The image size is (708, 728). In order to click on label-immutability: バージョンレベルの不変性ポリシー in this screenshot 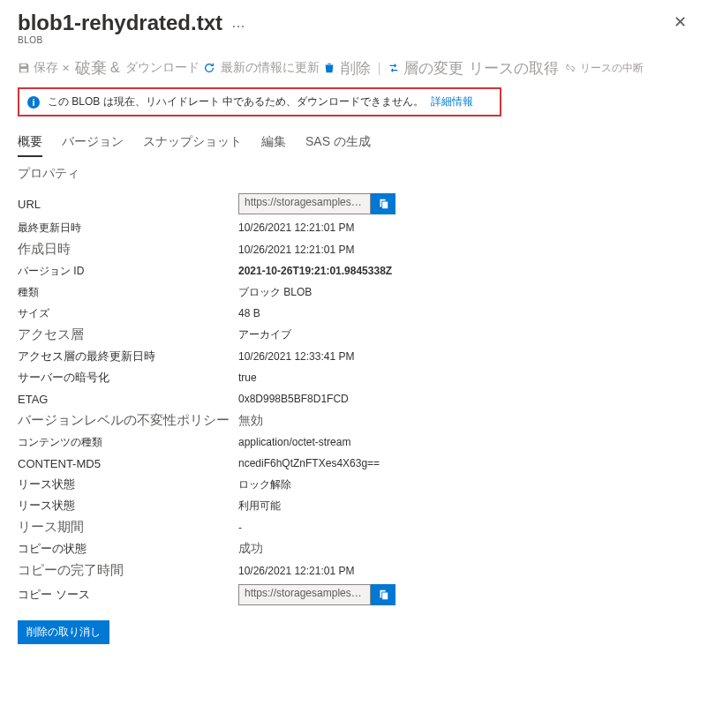, I will do `click(128, 420)`.